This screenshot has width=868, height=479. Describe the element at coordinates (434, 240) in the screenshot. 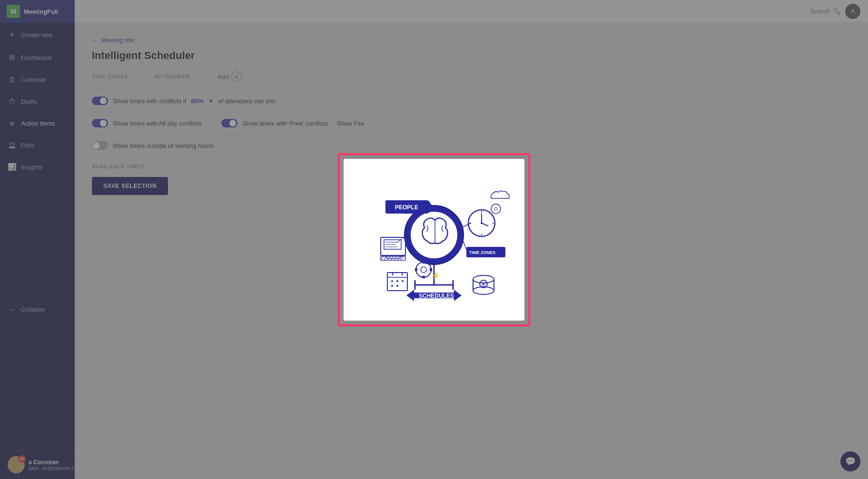

I see `scheduler-illustration: PEOPLE TIME ZONES` at that location.